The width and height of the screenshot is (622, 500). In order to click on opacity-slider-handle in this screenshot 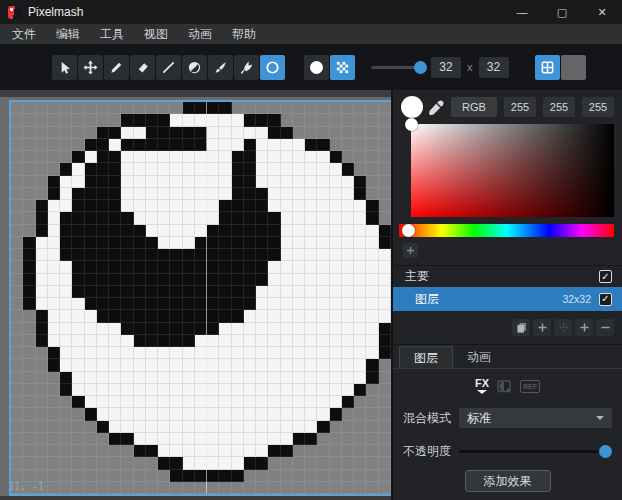, I will do `click(606, 452)`.